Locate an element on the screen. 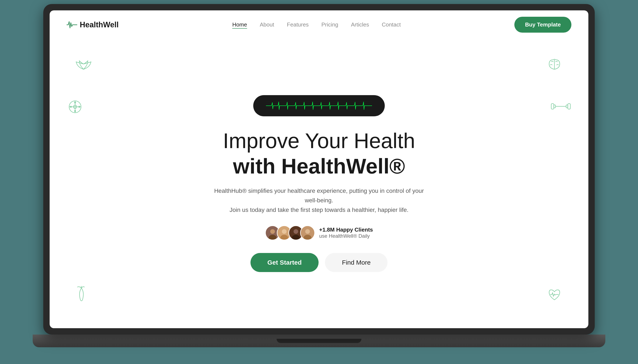  logo-text: HealthWell is located at coordinates (99, 25).